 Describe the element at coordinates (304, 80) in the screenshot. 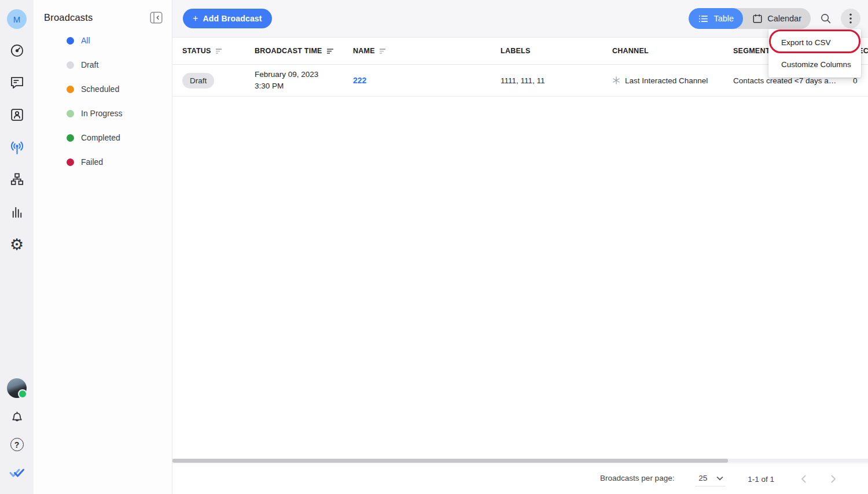

I see `cell-broadcast-time: February 09, 2023 3:30 PM` at that location.